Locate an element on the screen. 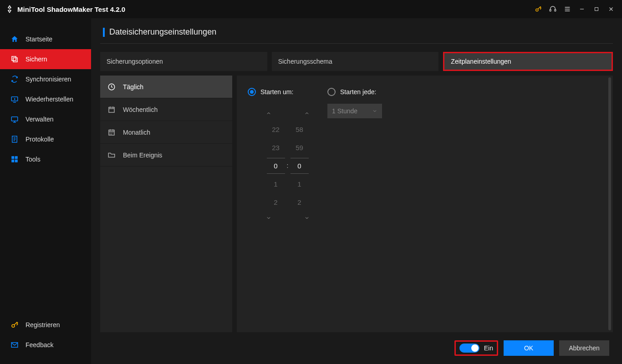 The image size is (622, 364). radio-start-at-label: Starten um: is located at coordinates (277, 92).